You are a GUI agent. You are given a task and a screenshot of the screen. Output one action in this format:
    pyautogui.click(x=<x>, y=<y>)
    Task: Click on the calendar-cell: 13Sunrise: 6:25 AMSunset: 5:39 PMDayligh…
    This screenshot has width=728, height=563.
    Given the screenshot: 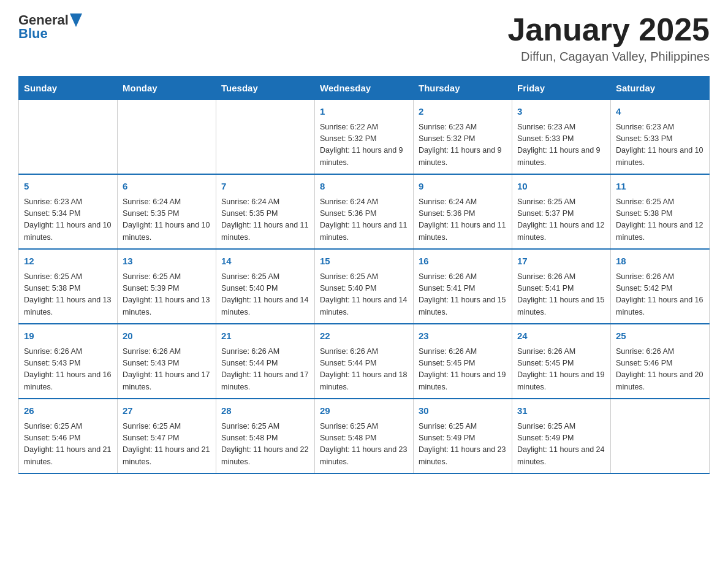 What is the action you would take?
    pyautogui.click(x=167, y=286)
    